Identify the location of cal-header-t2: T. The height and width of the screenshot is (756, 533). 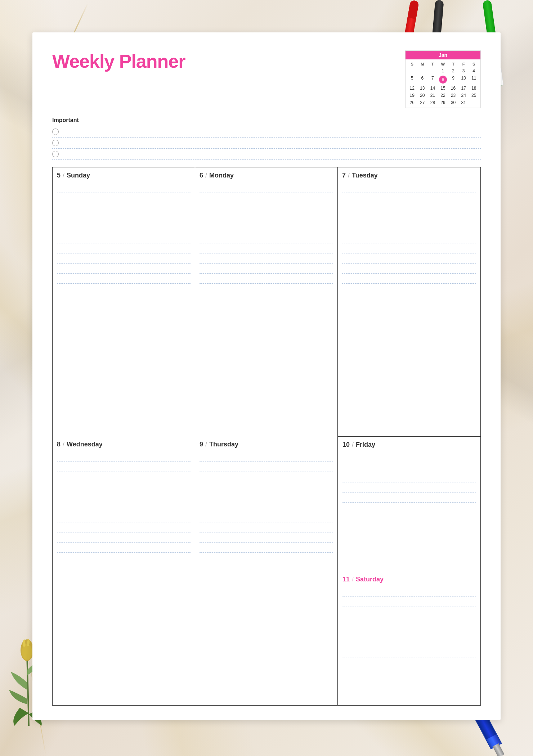
(453, 64).